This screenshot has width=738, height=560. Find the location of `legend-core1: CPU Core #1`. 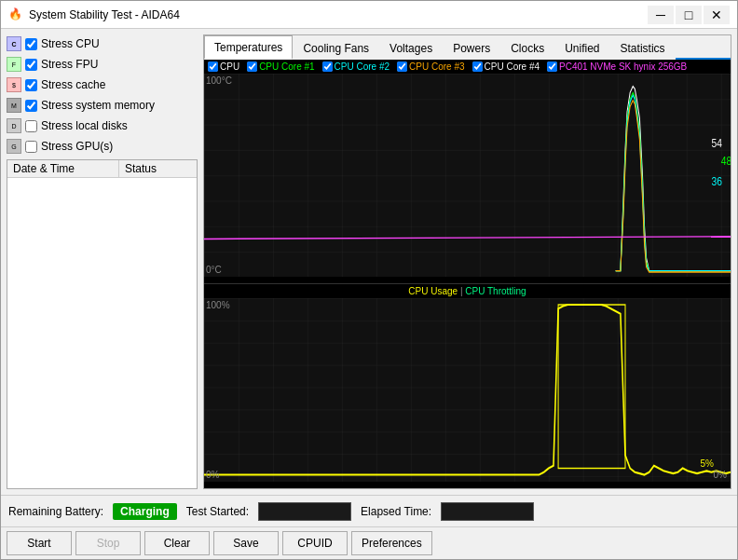

legend-core1: CPU Core #1 is located at coordinates (280, 67).